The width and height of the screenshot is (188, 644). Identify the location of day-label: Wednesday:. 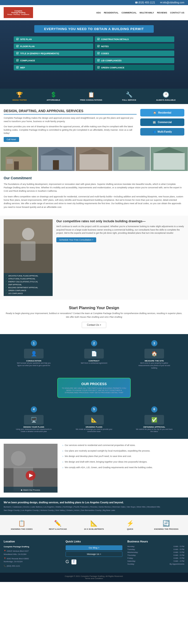
(133, 552).